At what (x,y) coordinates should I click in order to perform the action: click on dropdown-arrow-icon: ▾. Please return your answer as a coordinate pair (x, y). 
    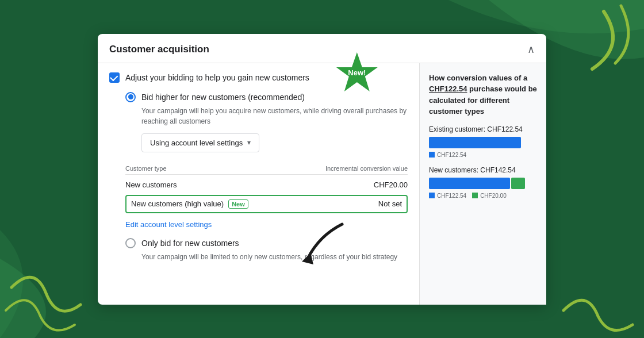
    Looking at the image, I should click on (249, 143).